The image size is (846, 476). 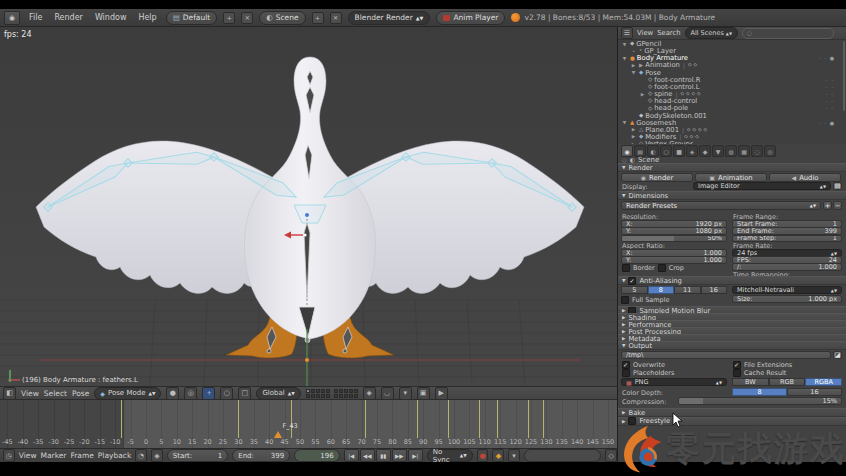 What do you see at coordinates (229, 18) in the screenshot?
I see `add-layout-button: +` at bounding box center [229, 18].